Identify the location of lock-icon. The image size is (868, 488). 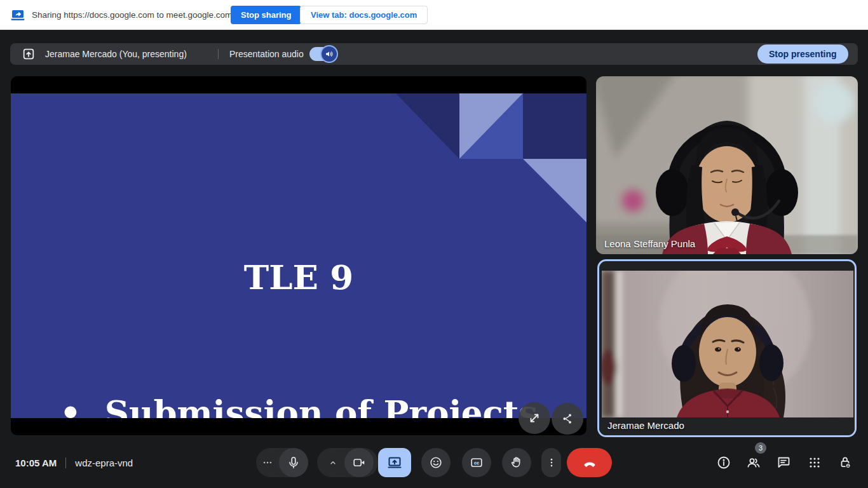
(845, 463).